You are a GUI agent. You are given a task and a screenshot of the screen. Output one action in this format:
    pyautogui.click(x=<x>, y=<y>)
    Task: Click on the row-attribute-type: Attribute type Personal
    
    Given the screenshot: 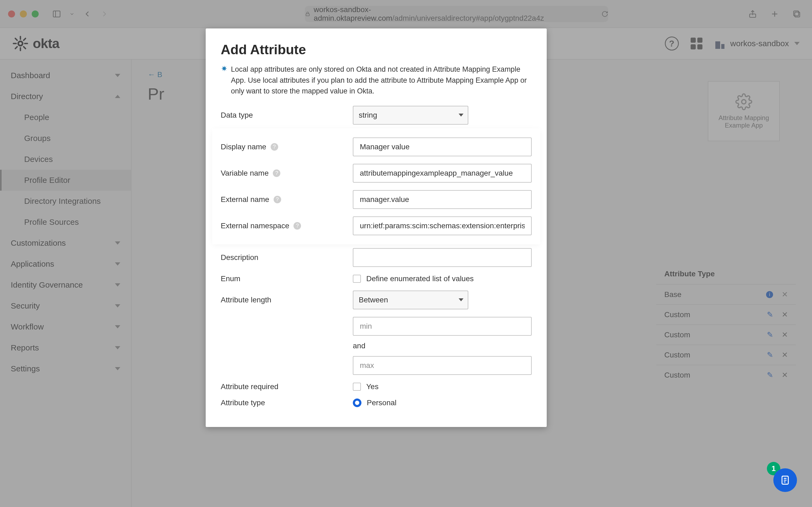 What is the action you would take?
    pyautogui.click(x=376, y=403)
    